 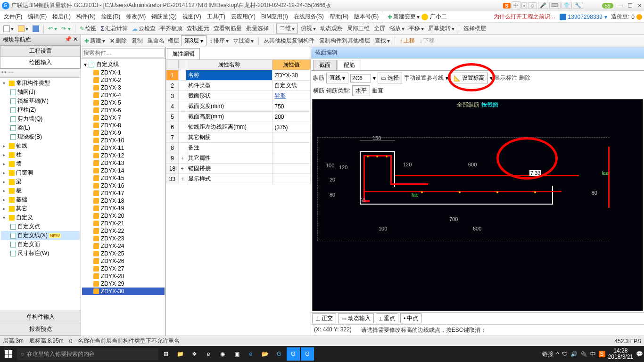 I want to click on comp-item: ZDYX-25, so click(x=124, y=254).